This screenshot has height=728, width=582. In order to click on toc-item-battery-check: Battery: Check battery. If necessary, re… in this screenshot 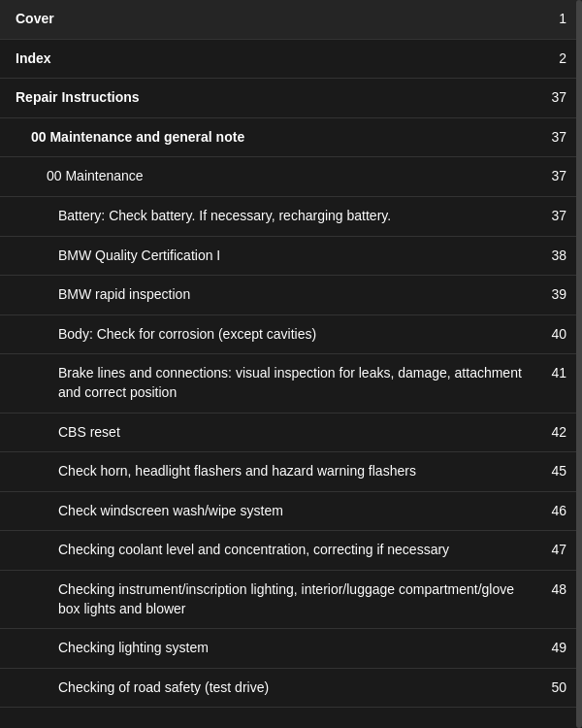, I will do `click(291, 217)`.